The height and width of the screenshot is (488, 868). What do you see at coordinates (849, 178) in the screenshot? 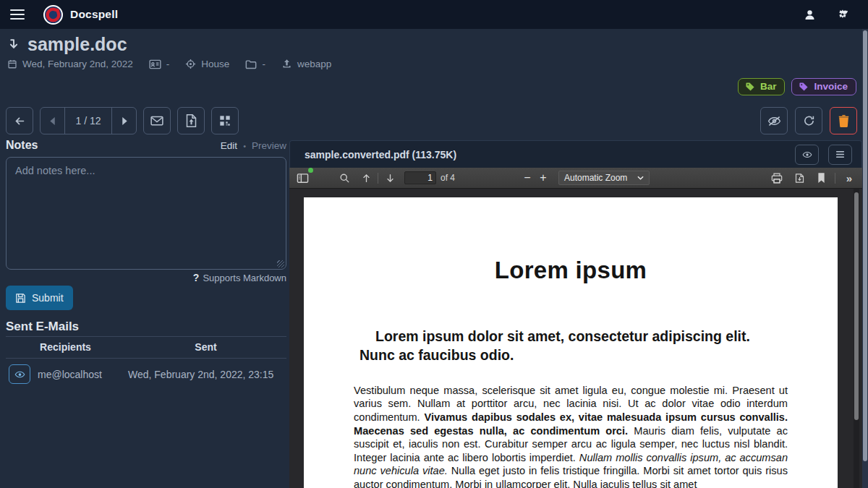
I see `double-chevron-icon: »` at bounding box center [849, 178].